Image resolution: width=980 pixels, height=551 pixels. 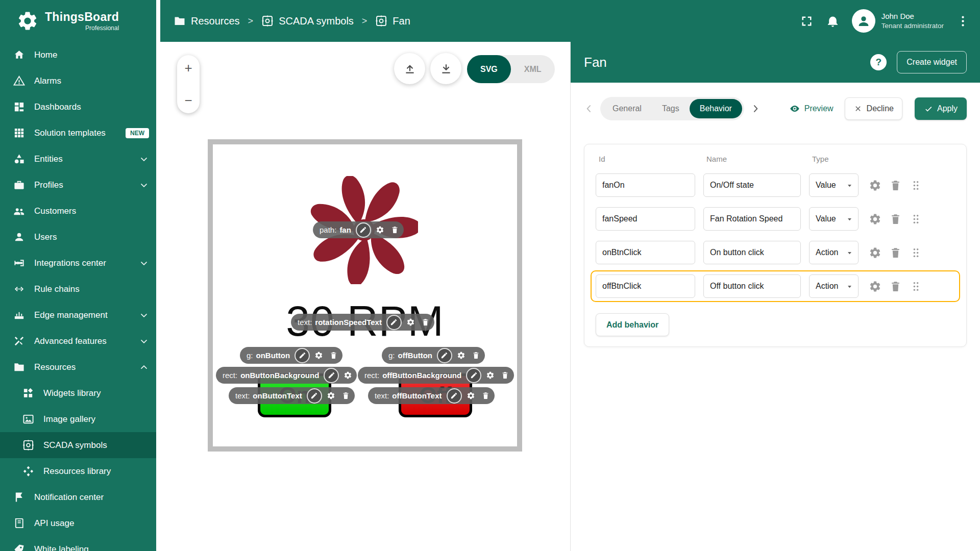 What do you see at coordinates (78, 211) in the screenshot?
I see `sidebar-item-customers: Customers` at bounding box center [78, 211].